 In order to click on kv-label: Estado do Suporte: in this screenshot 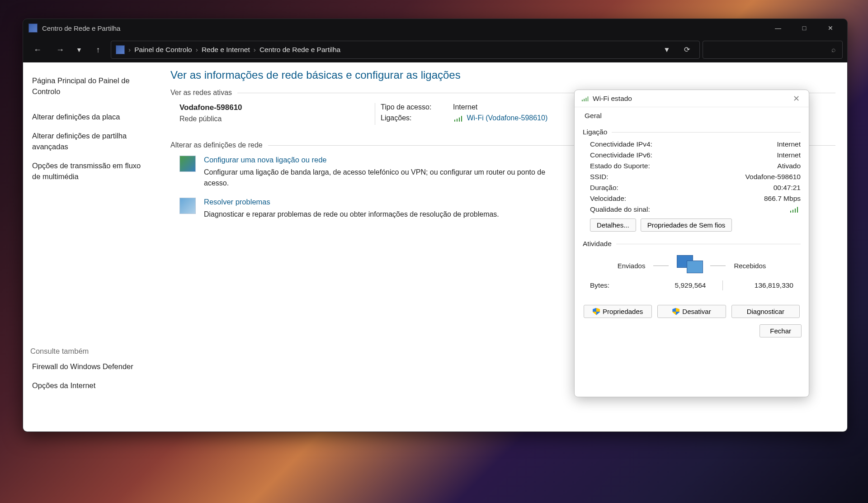, I will do `click(620, 166)`.